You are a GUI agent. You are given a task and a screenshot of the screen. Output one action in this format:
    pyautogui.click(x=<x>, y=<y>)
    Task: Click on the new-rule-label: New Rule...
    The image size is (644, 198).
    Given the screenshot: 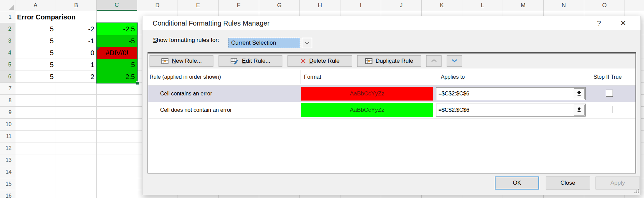 What is the action you would take?
    pyautogui.click(x=187, y=61)
    